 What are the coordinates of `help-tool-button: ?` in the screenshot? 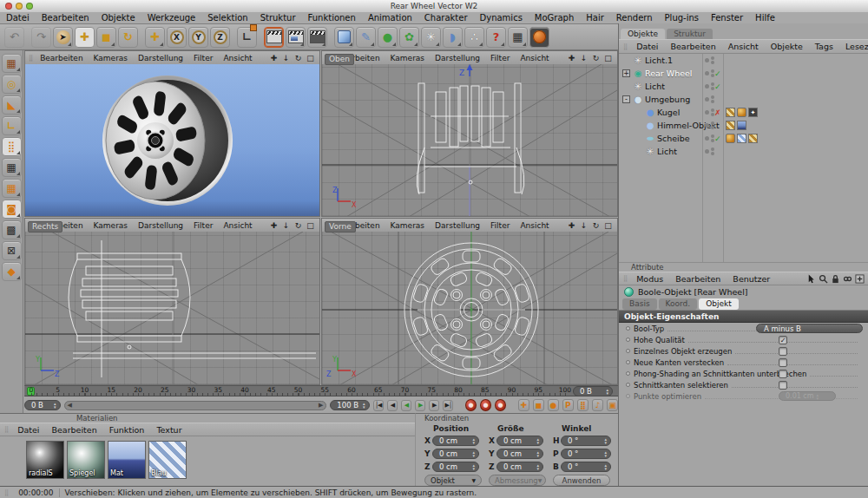 It's located at (496, 37).